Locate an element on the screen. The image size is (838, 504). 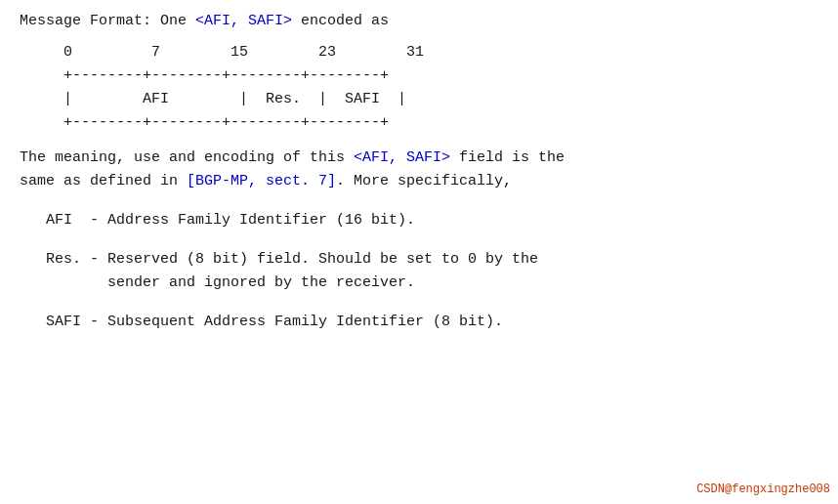
afi-section: AFI - Address Family Identifier (16 bit)… is located at coordinates (419, 221).